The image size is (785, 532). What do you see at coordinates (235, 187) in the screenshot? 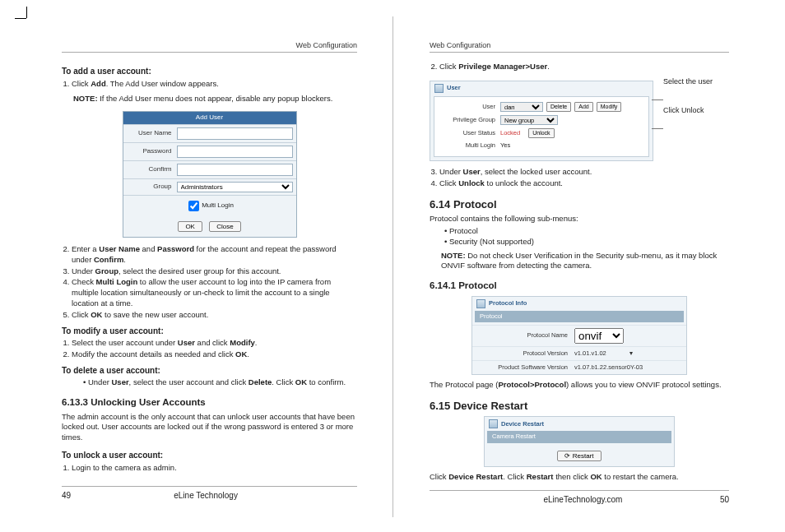
I see `group-select: Administrators` at bounding box center [235, 187].